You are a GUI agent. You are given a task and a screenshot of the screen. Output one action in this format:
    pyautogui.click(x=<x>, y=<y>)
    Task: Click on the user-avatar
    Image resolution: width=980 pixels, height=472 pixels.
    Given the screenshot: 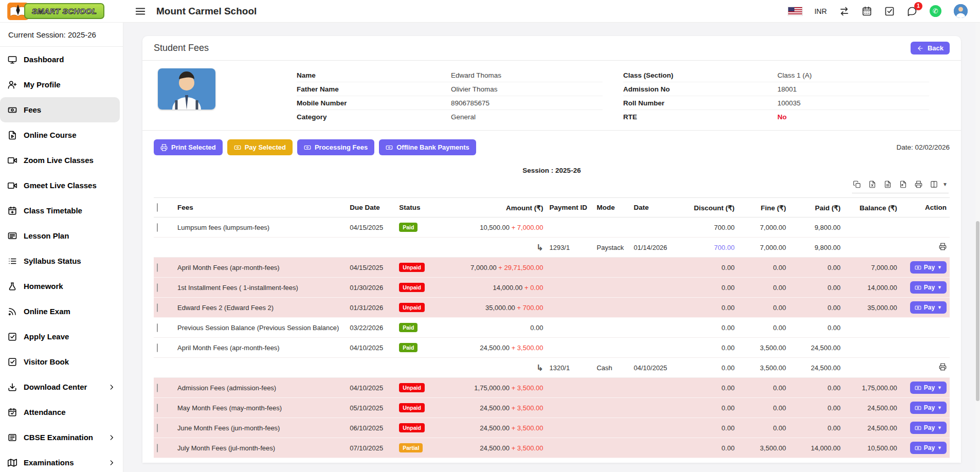 What is the action you would take?
    pyautogui.click(x=960, y=11)
    